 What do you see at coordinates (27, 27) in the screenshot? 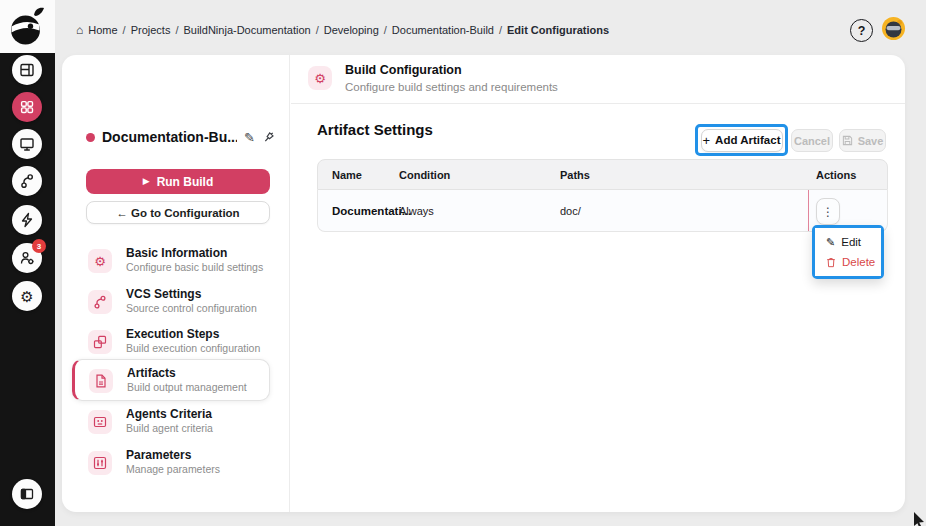
I see `app-logo-ninja-icon` at bounding box center [27, 27].